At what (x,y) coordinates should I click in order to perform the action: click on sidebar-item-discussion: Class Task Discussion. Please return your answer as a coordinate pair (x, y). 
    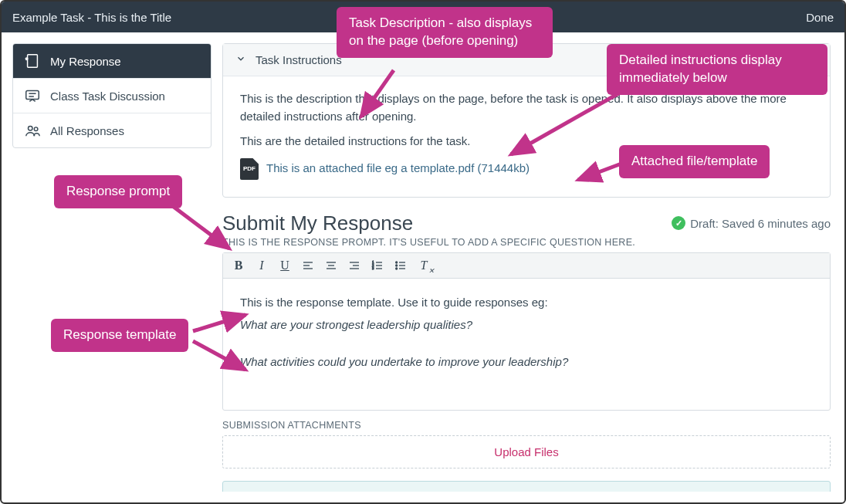
    Looking at the image, I should click on (112, 96).